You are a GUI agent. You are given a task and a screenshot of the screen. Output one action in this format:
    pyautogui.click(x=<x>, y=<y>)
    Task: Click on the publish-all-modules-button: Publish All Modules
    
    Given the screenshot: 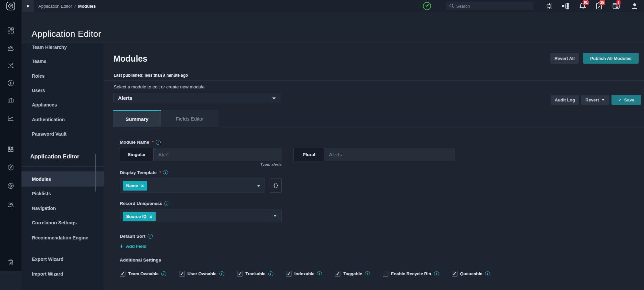 What is the action you would take?
    pyautogui.click(x=611, y=58)
    